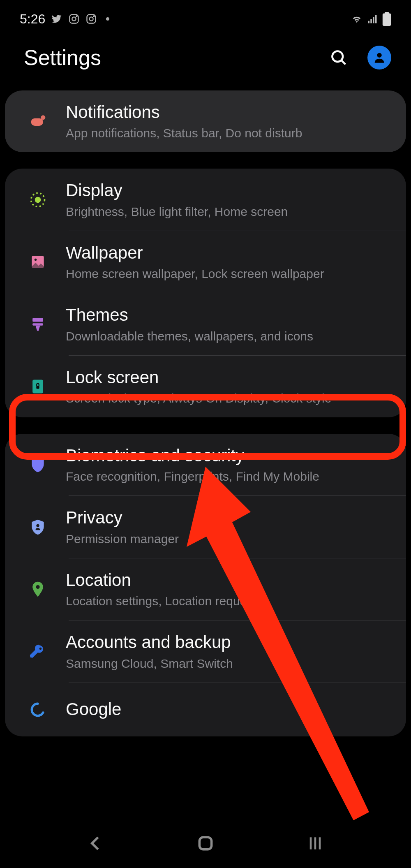 The height and width of the screenshot is (868, 411). I want to click on nav-back-button, so click(96, 843).